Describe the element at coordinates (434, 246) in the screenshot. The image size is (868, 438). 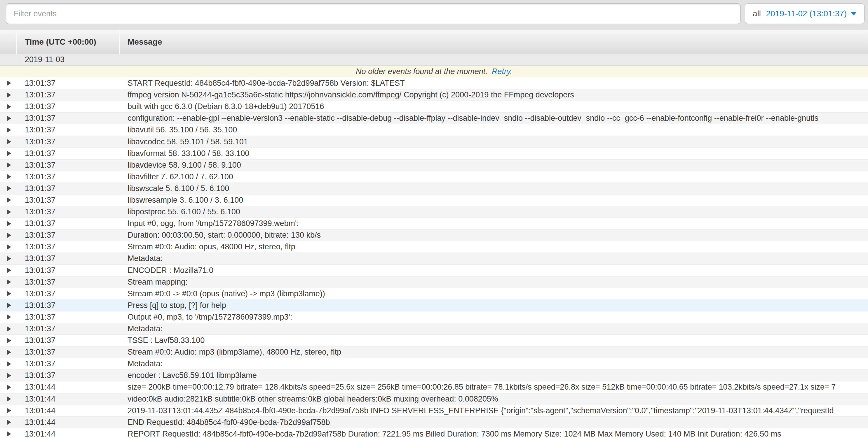
I see `log-row: 13:01:37 Stream #0:0: Audio: opus, 48000…` at that location.